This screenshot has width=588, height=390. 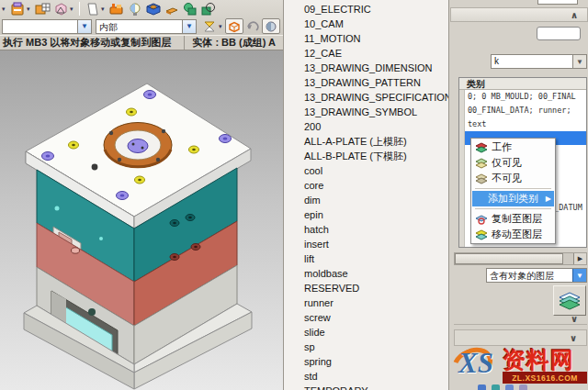 What do you see at coordinates (574, 15) in the screenshot?
I see `collapse-chevron-icon: ∧` at bounding box center [574, 15].